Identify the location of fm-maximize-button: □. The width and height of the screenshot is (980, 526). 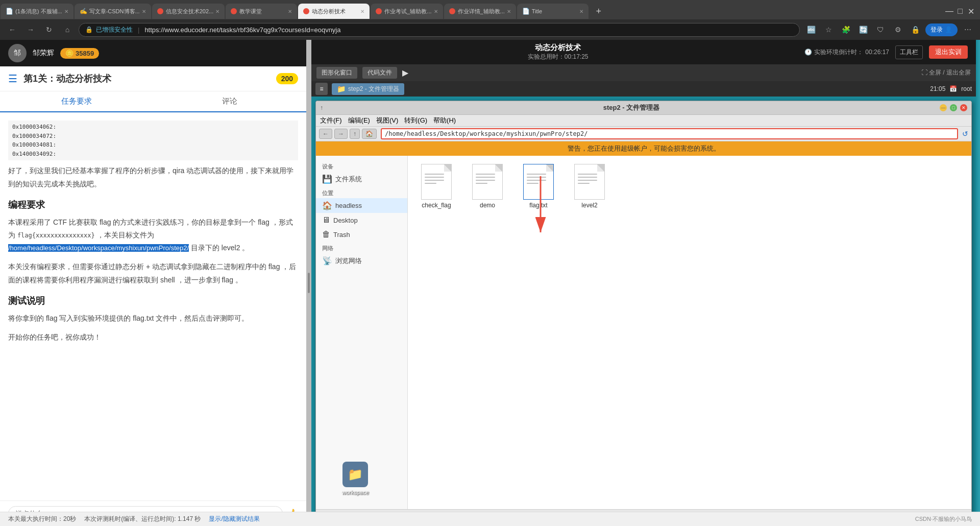
(953, 108).